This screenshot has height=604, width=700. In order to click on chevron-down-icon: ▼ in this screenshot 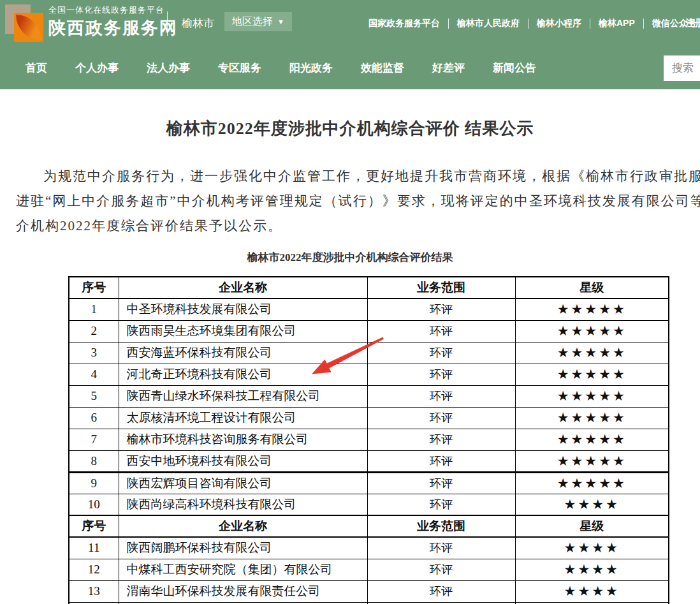, I will do `click(281, 22)`.